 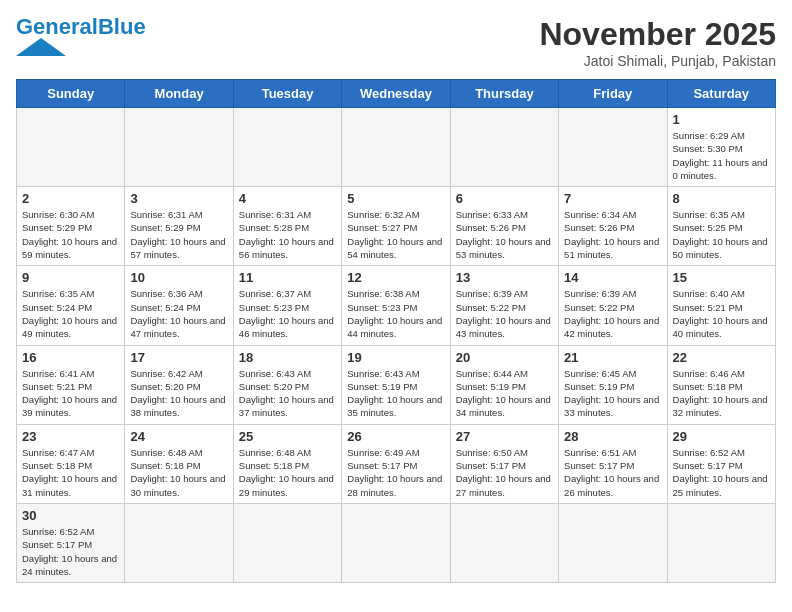 What do you see at coordinates (288, 314) in the screenshot?
I see `day-info: Sunrise: 6:37 AM Sunset: 5:23 PM Dayligh…` at bounding box center [288, 314].